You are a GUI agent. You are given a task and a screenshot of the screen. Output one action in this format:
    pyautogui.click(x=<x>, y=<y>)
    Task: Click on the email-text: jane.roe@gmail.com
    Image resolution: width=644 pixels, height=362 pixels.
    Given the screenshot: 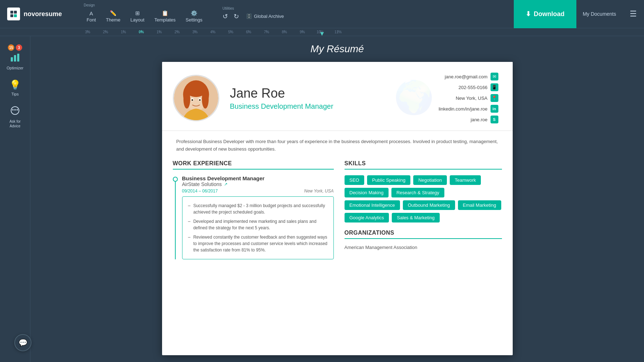 What is the action you would take?
    pyautogui.click(x=466, y=77)
    